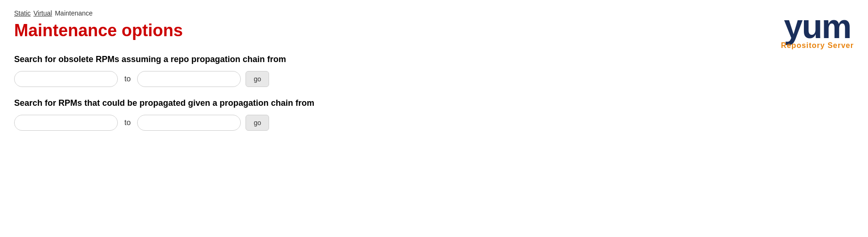  I want to click on propagated-from-input, so click(66, 123).